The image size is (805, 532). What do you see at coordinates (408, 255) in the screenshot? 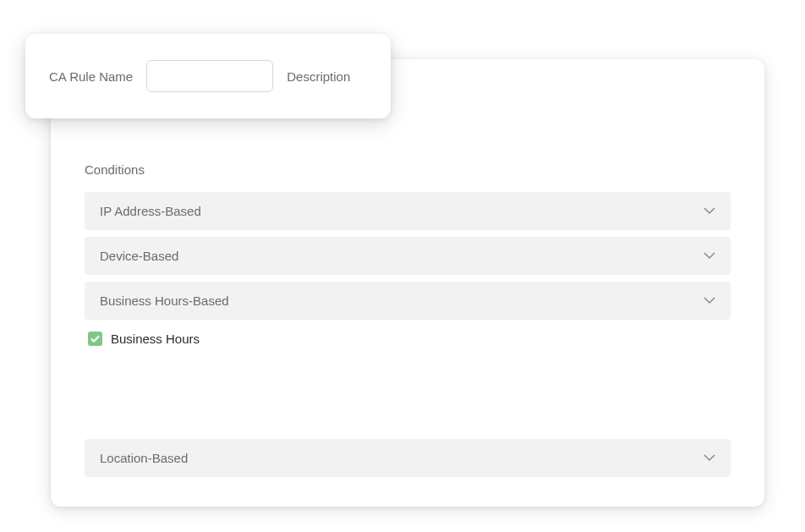
I see `accordion-device: Device-Based` at bounding box center [408, 255].